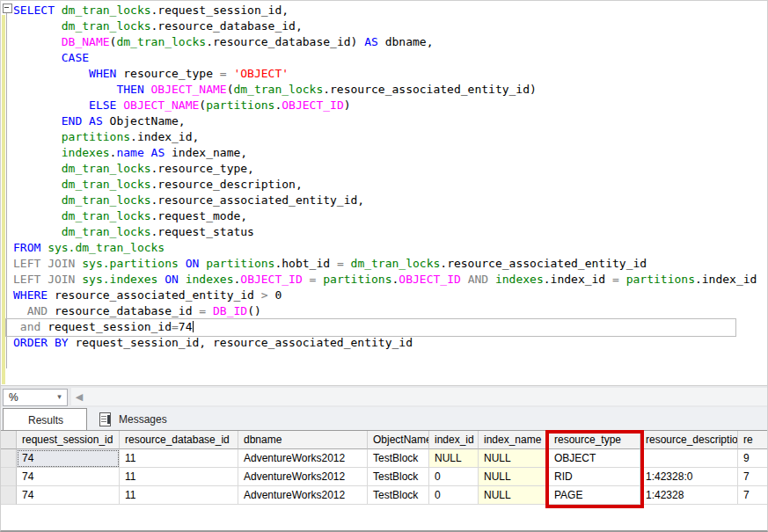 This screenshot has width=768, height=532. I want to click on grid-column-header, so click(9, 440).